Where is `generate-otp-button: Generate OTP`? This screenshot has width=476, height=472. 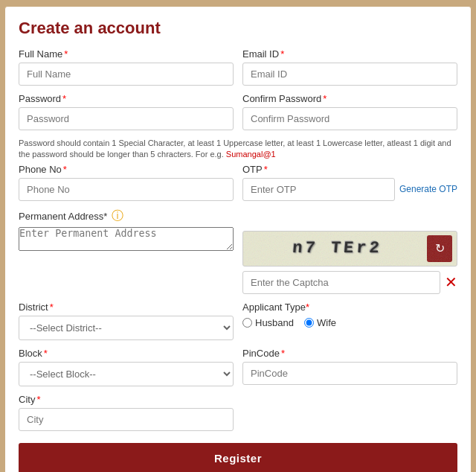 generate-otp-button: Generate OTP is located at coordinates (428, 189).